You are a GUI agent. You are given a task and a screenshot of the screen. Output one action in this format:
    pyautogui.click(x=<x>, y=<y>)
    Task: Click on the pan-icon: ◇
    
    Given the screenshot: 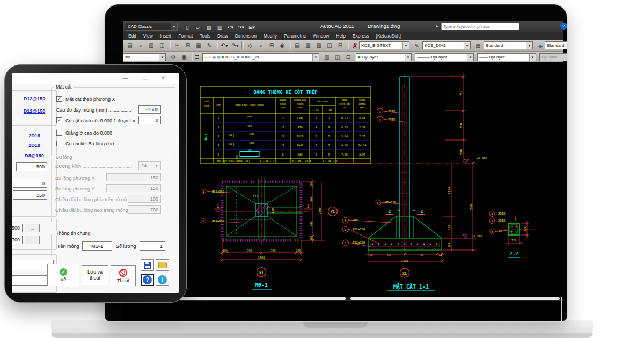 What is the action you would take?
    pyautogui.click(x=250, y=45)
    